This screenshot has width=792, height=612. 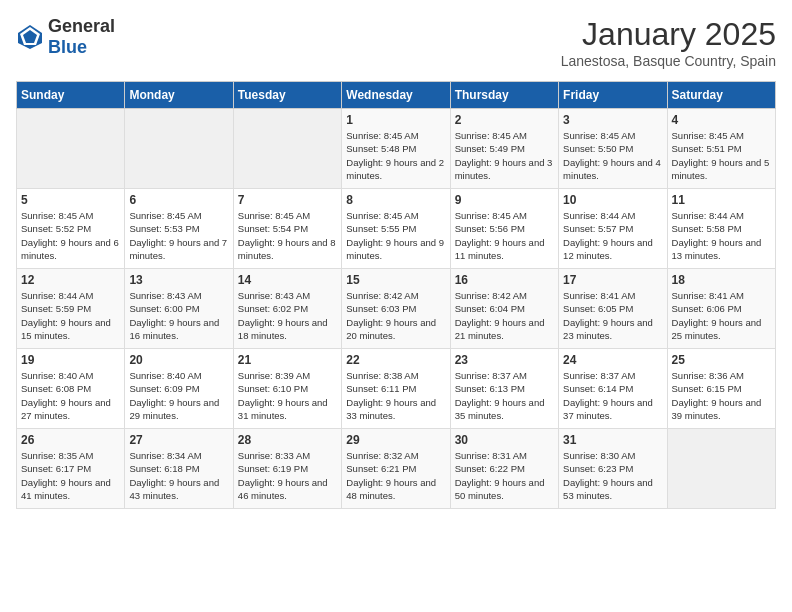 What do you see at coordinates (71, 96) in the screenshot?
I see `header-day-sunday: Sunday` at bounding box center [71, 96].